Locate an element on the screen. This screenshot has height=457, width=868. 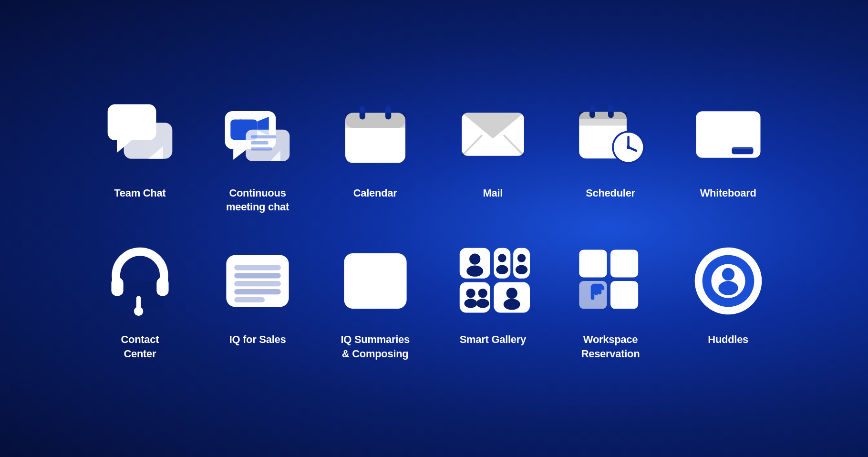
calendar-label: Calendar is located at coordinates (375, 193).